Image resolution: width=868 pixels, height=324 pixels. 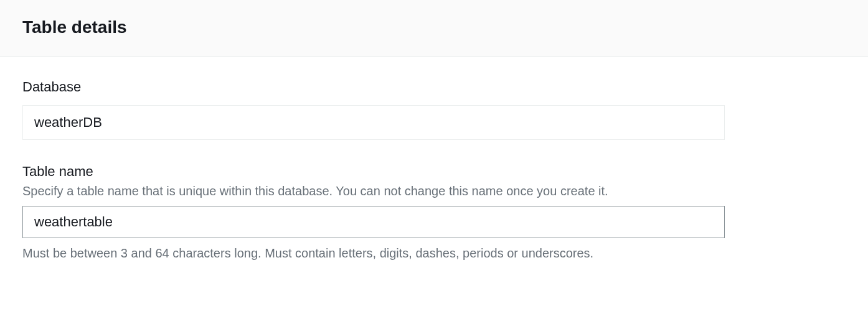 What do you see at coordinates (374, 222) in the screenshot?
I see `table-name-input` at bounding box center [374, 222].